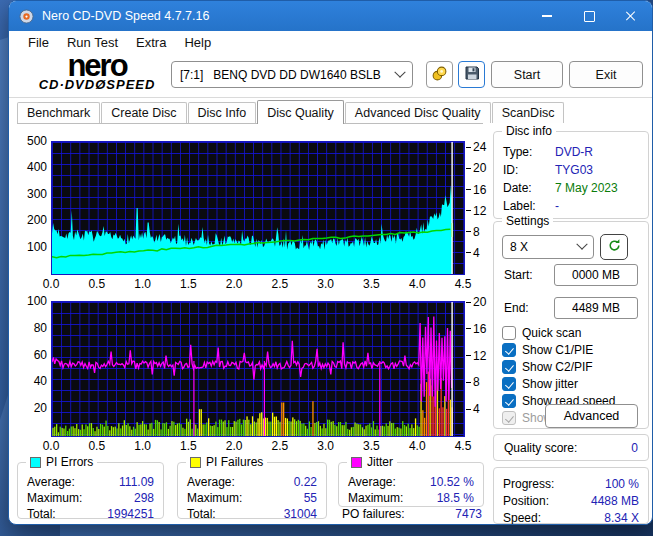 This screenshot has width=653, height=536. I want to click on axis-label-text: 80, so click(40, 328).